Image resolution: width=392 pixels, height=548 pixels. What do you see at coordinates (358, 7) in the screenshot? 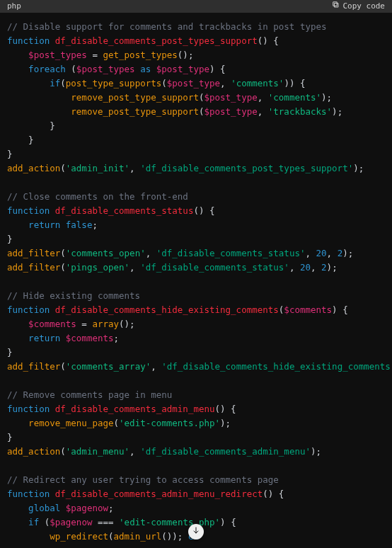
I see `copy-code-button: Copy code` at bounding box center [358, 7].